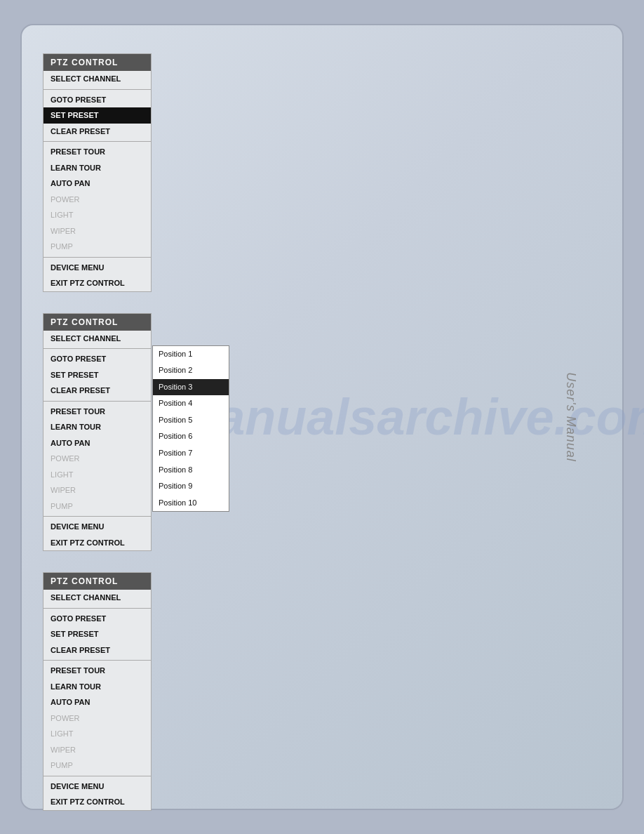  What do you see at coordinates (191, 454) in the screenshot?
I see `position-7: Position 7` at bounding box center [191, 454].